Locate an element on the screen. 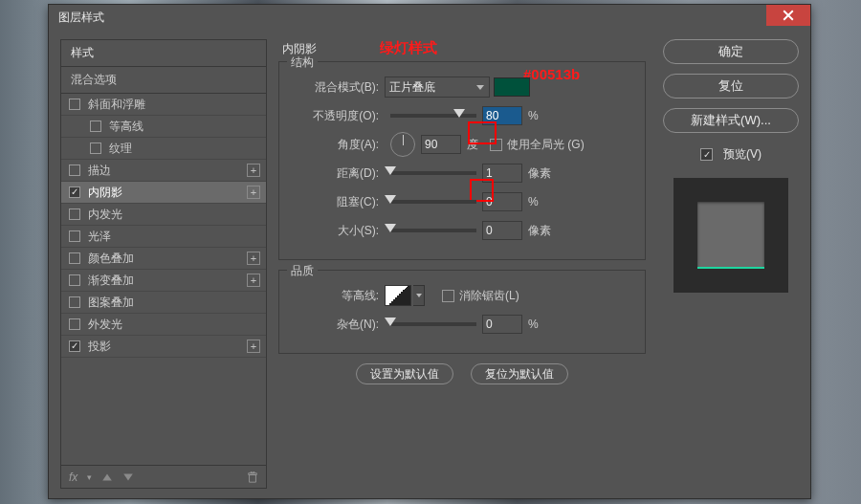 The width and height of the screenshot is (861, 504). angle-input is located at coordinates (441, 144).